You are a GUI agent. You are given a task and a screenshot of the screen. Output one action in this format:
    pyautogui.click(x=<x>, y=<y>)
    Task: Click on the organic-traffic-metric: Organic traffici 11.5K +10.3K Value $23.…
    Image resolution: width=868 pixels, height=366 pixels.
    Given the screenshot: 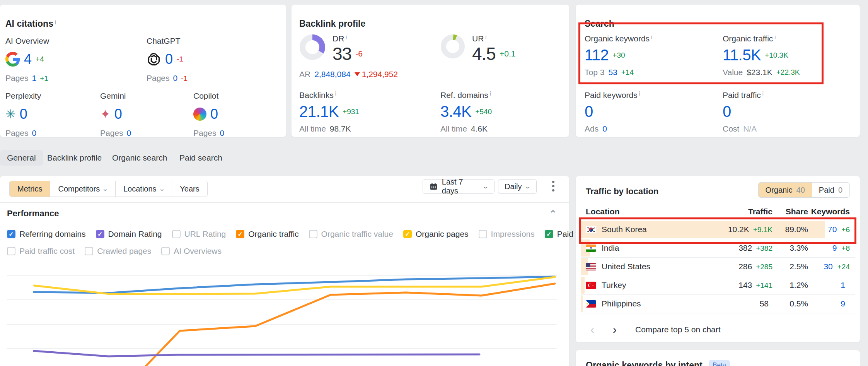 What is the action you would take?
    pyautogui.click(x=761, y=56)
    